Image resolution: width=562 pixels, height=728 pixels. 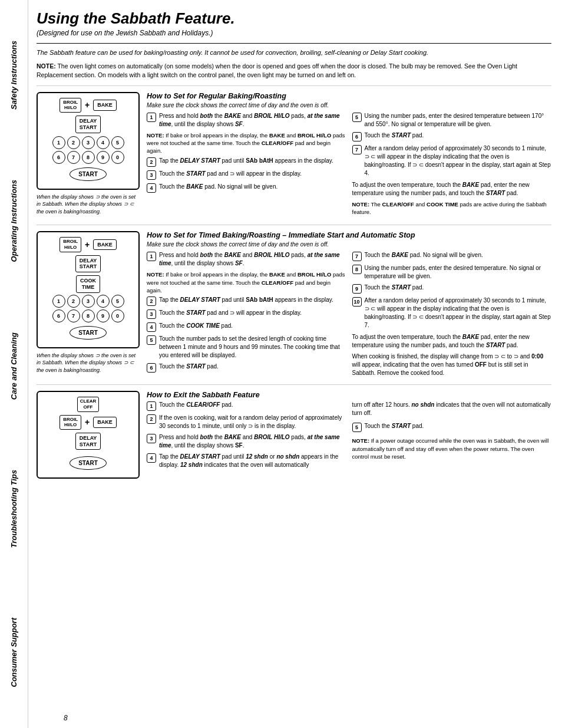 What do you see at coordinates (294, 53) in the screenshot?
I see `intro-text: The Sabbath feature can be used for baki…` at bounding box center [294, 53].